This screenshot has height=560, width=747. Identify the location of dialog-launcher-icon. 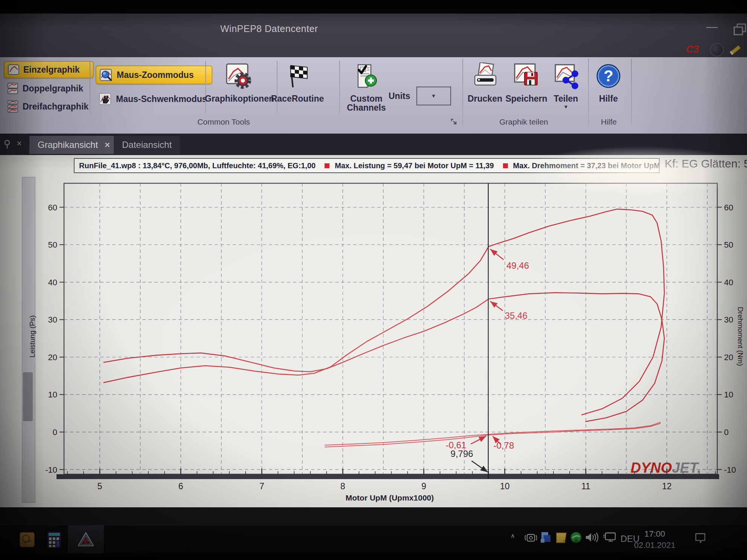
(454, 123).